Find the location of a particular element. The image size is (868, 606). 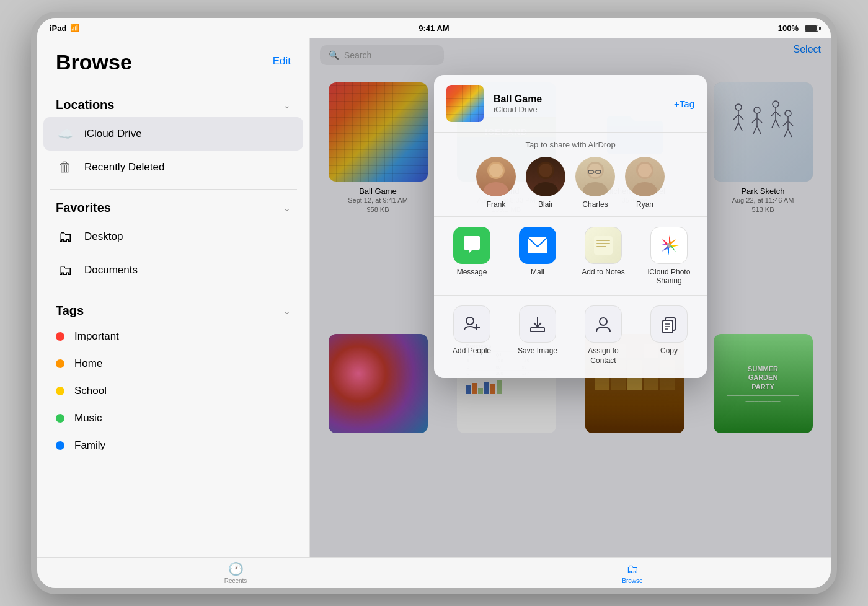

airdrop-people: Frank is located at coordinates (570, 183).